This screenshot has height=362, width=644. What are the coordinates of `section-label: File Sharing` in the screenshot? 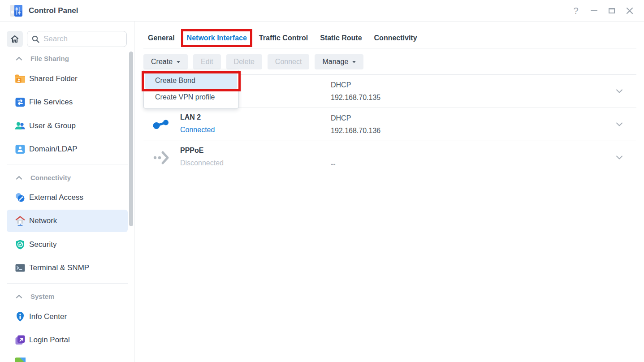 It's located at (50, 58).